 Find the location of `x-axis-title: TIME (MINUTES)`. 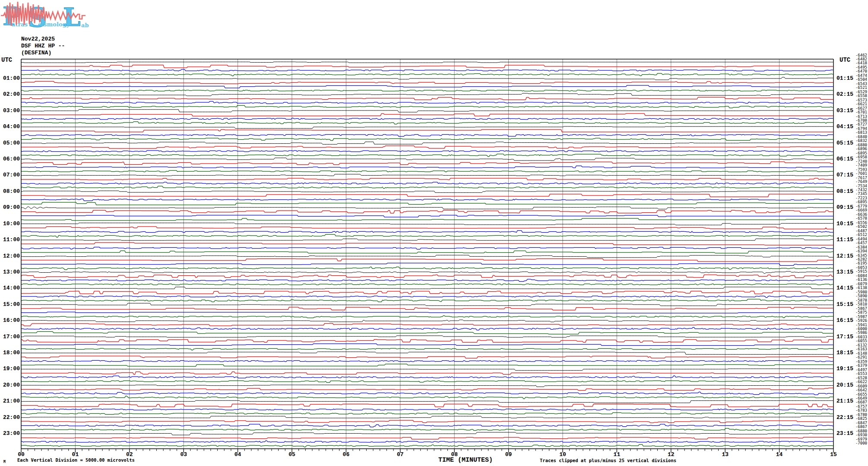

x-axis-title: TIME (MINUTES) is located at coordinates (466, 460).